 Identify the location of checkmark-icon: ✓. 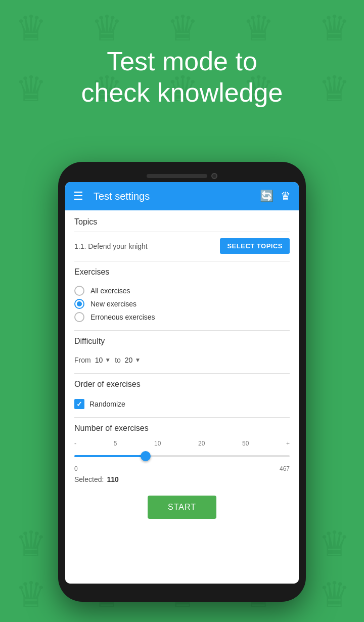
(79, 404).